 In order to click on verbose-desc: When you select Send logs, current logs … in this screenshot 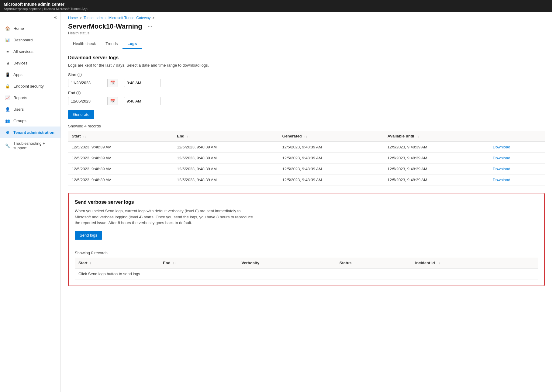, I will do `click(166, 217)`.